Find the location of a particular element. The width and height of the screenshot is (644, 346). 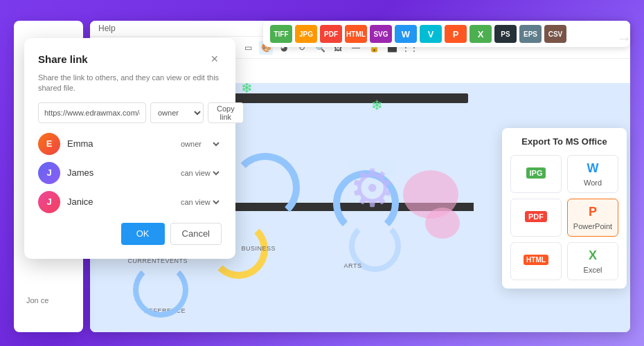

ppt-label: PowerPoint is located at coordinates (593, 226).